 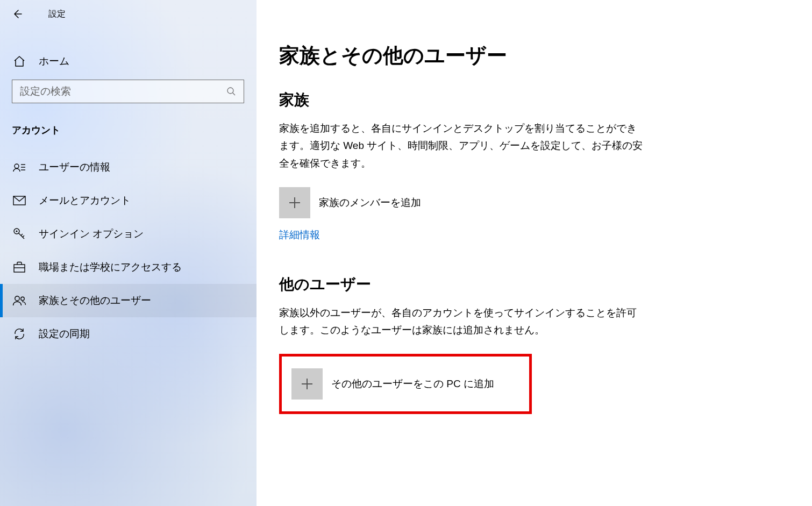 What do you see at coordinates (36, 130) in the screenshot?
I see `category-label: アカウント` at bounding box center [36, 130].